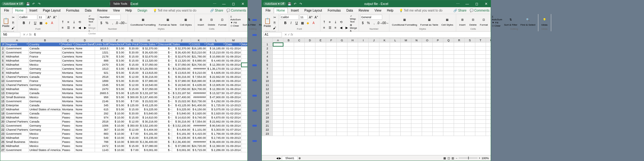 The image size is (644, 161). What do you see at coordinates (233, 77) in the screenshot?
I see `cell: 01-06-2014` at bounding box center [233, 77].